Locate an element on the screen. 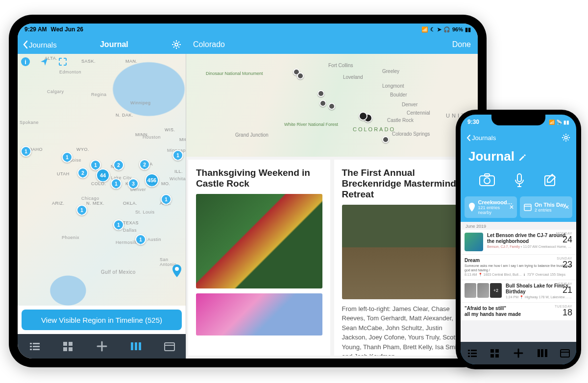 The image size is (588, 383). entry-title: Thanksgiving Weekend in Castle Rock is located at coordinates (259, 178).